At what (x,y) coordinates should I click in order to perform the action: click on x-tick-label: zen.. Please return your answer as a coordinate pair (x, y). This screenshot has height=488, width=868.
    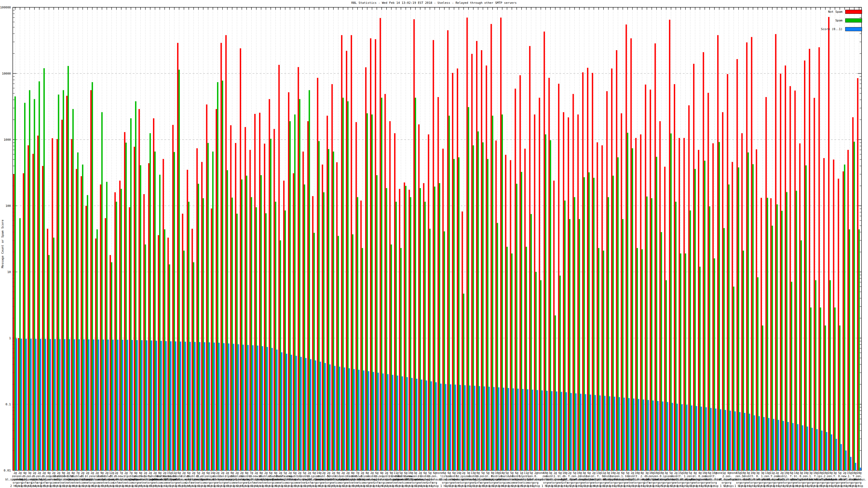
    Looking at the image, I should click on (830, 476).